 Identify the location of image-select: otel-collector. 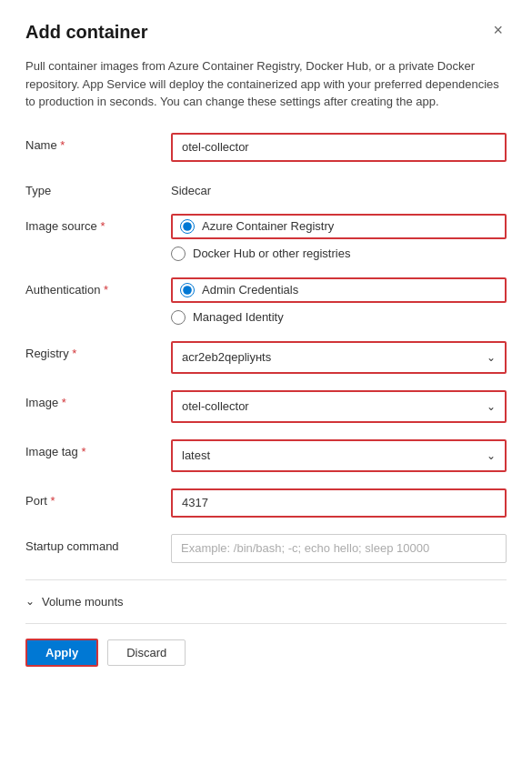
(338, 407).